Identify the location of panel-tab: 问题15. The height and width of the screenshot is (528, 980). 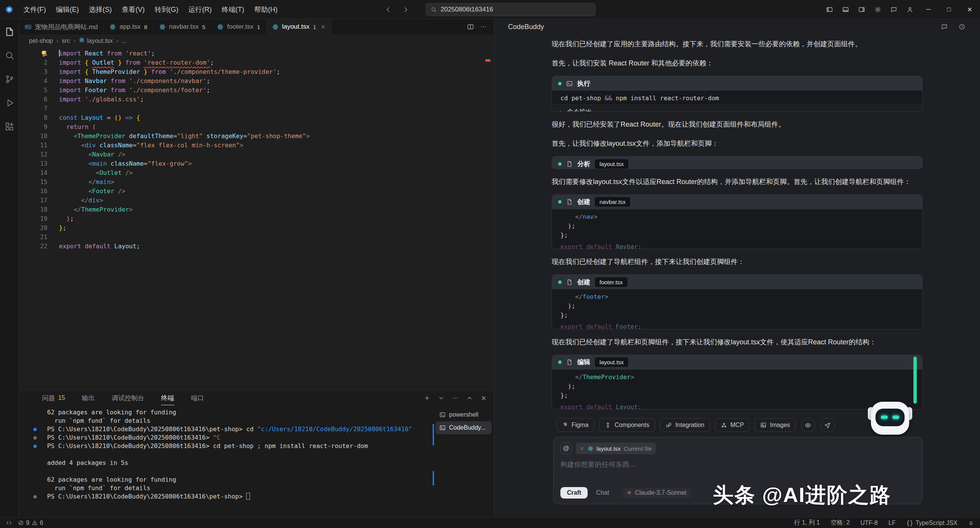
(54, 398).